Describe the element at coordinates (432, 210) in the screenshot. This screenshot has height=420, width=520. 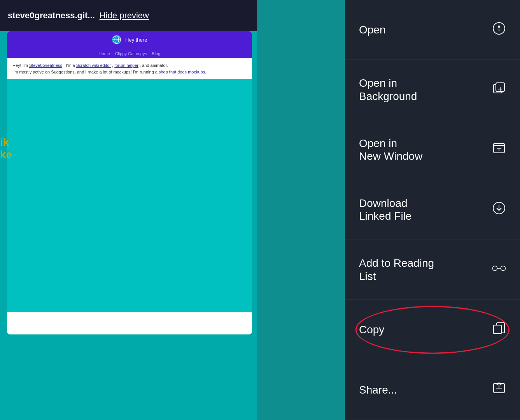
I see `menu-item-download: DownloadLinked File` at that location.